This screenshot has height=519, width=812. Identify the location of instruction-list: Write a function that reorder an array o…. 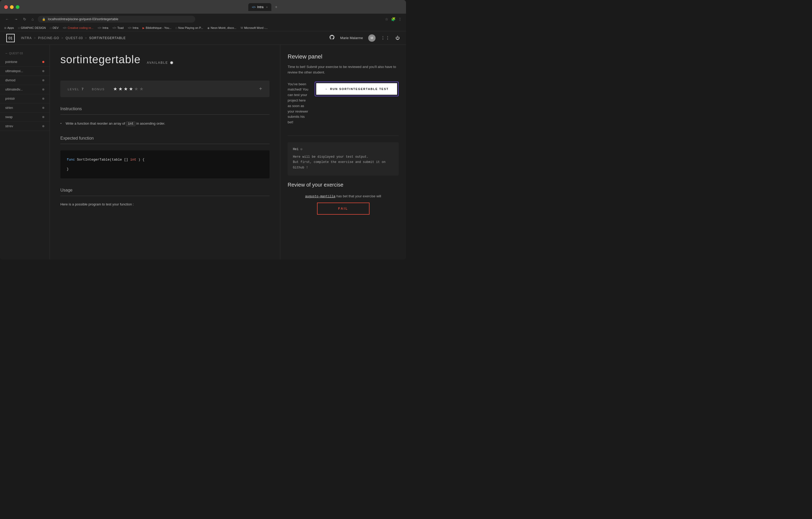
(165, 124).